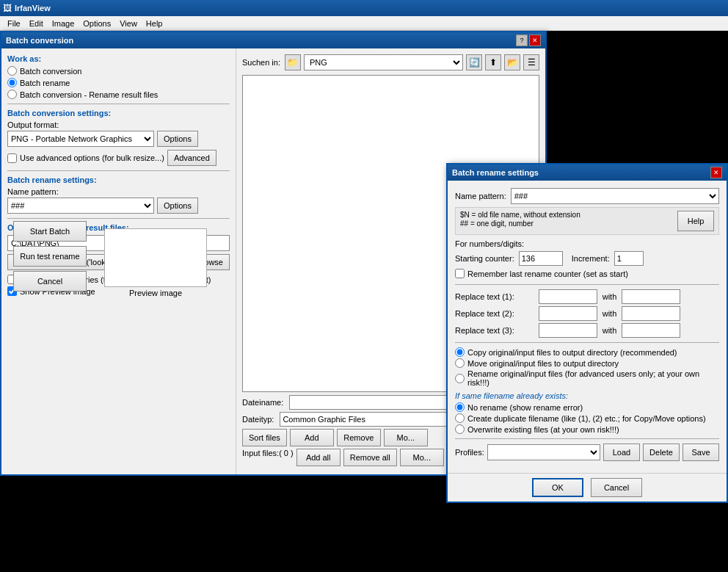  I want to click on copy-label: Copy original/input files to output dire…, so click(572, 352).